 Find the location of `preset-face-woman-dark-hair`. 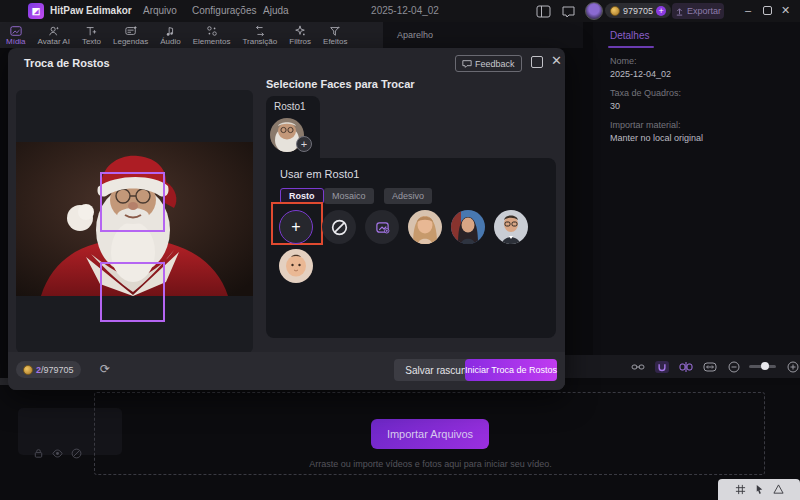

preset-face-woman-dark-hair is located at coordinates (468, 227).